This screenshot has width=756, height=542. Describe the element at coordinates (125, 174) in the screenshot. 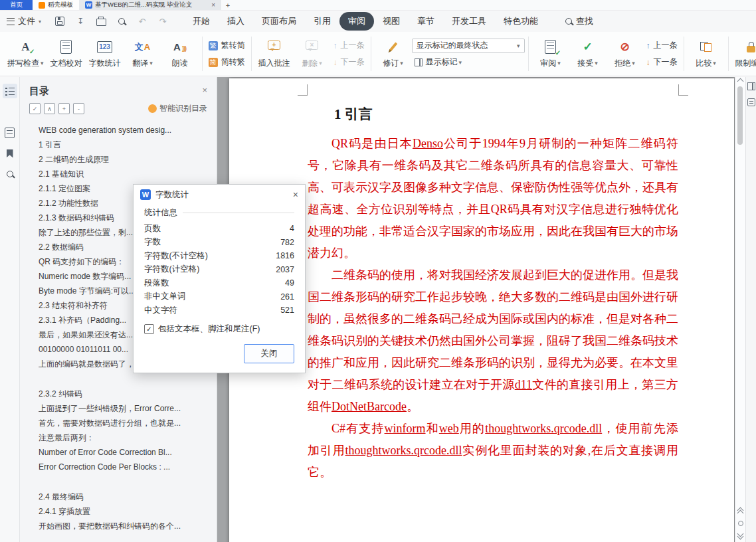

I see `toc-item: 2.1 基础知识` at that location.